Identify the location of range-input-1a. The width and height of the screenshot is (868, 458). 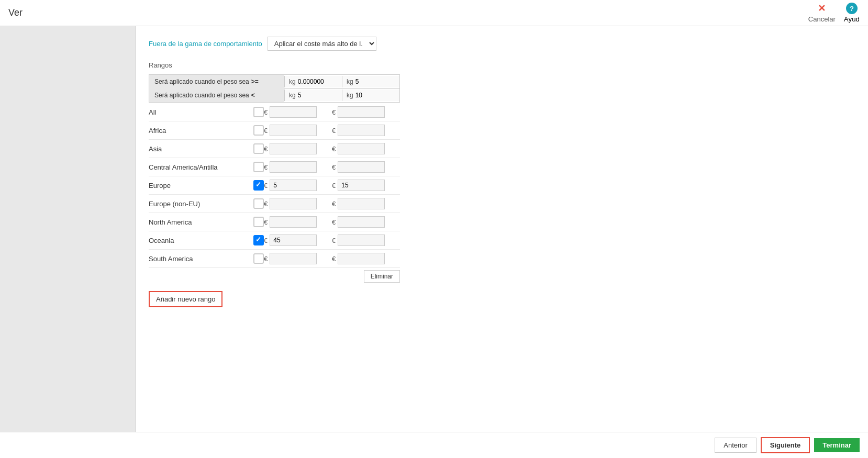
(316, 82).